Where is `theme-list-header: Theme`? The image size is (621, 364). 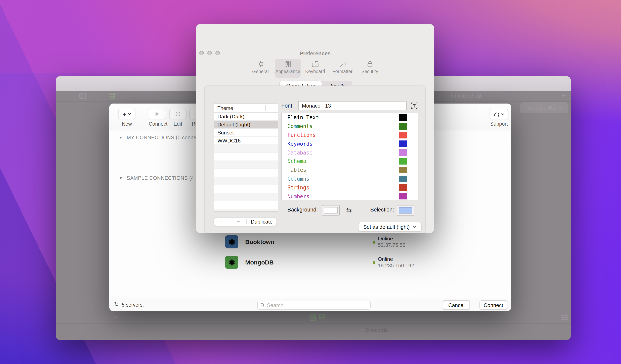 theme-list-header: Theme is located at coordinates (246, 108).